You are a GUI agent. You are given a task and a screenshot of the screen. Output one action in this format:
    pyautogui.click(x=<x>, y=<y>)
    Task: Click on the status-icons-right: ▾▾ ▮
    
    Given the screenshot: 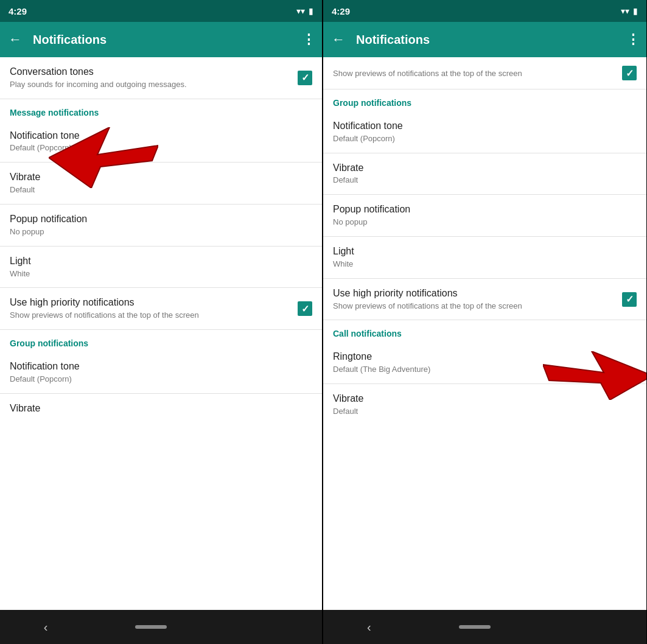 What is the action you would take?
    pyautogui.click(x=629, y=11)
    